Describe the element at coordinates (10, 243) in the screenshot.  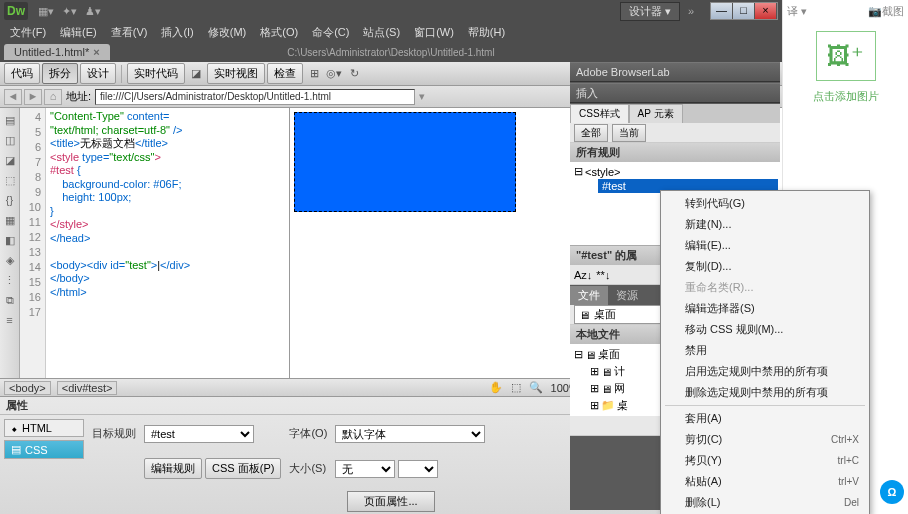
I see `code-tools-rail: ▤ ◫ ◪ ⬚ {} ▦ ◧ ◈ ⋮ ⧉ ≡` at that location.